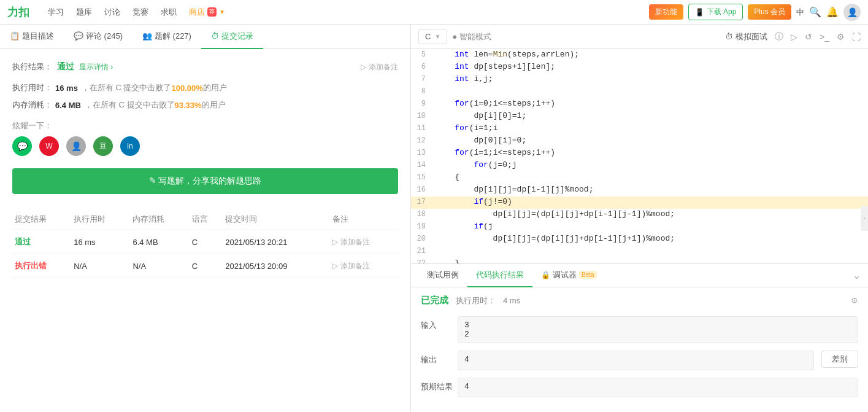 This screenshot has height=412, width=868. What do you see at coordinates (666, 12) in the screenshot?
I see `new-feature-button: 新功能` at bounding box center [666, 12].